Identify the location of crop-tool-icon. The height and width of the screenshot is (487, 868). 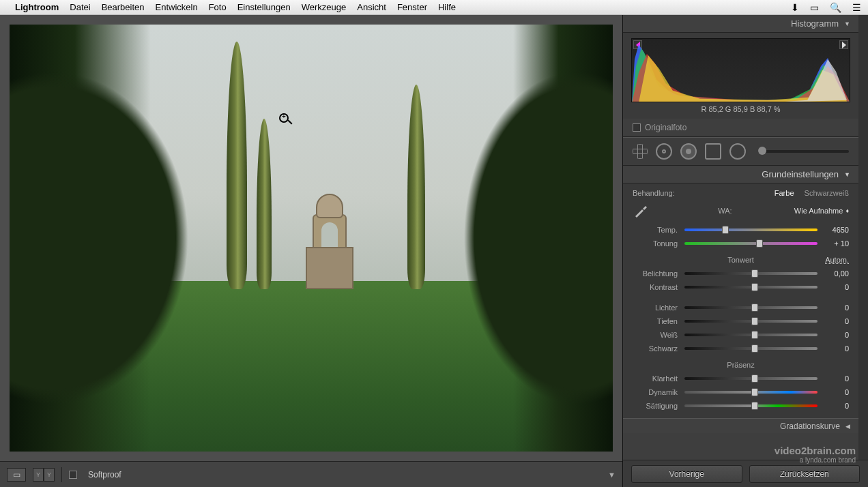
(640, 151).